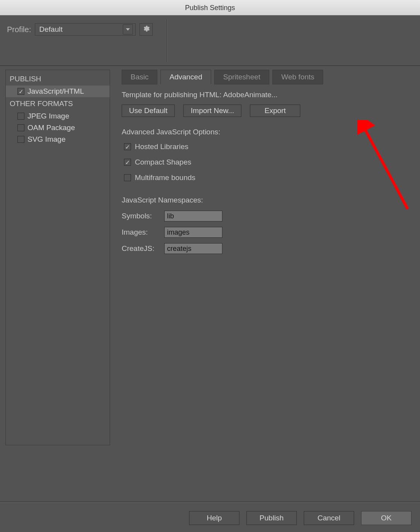 The image size is (420, 532). What do you see at coordinates (298, 77) in the screenshot?
I see `tab-webfonts: Web fonts` at bounding box center [298, 77].